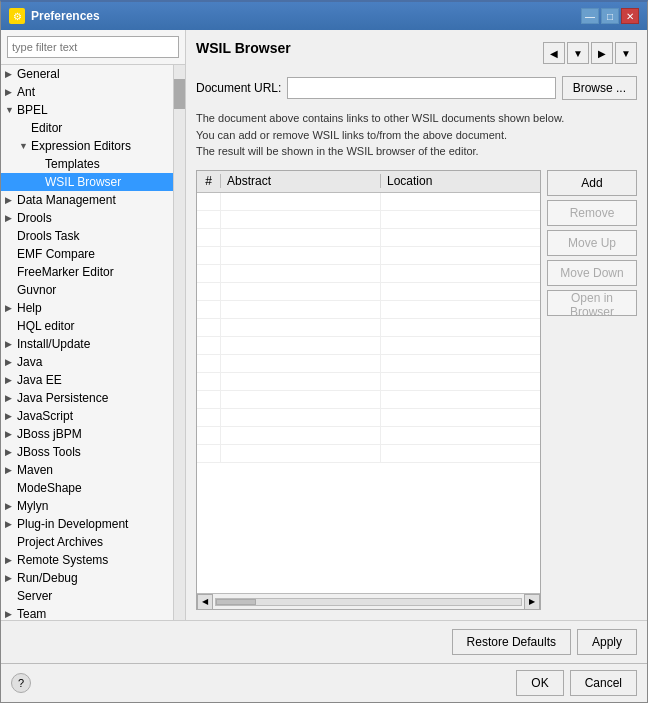 This screenshot has height=703, width=648. Describe the element at coordinates (87, 128) in the screenshot. I see `sidebar-item-editor: Editor` at that location.